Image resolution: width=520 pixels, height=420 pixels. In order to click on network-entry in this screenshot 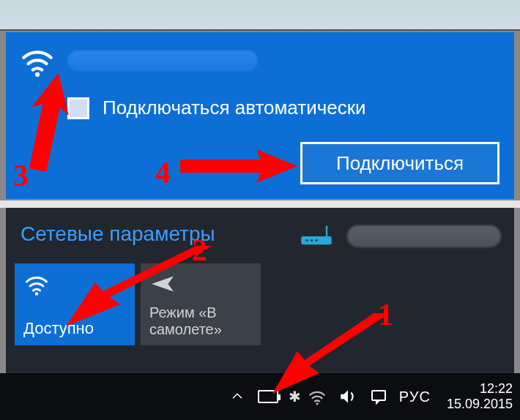, I will do `click(260, 61)`.